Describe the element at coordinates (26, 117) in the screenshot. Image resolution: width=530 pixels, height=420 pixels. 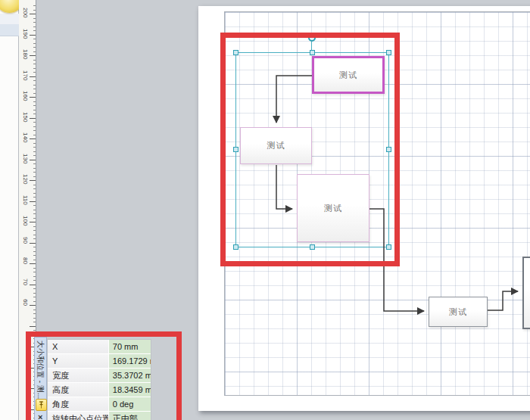
I see `ruler-label: 150` at that location.